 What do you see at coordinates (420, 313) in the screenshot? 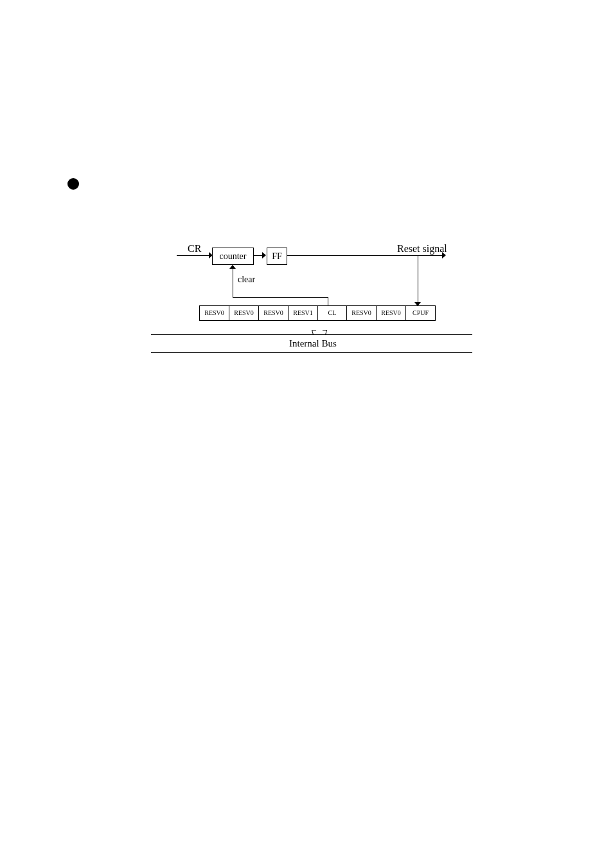
I see `reg-bit-0: CPUF` at bounding box center [420, 313].